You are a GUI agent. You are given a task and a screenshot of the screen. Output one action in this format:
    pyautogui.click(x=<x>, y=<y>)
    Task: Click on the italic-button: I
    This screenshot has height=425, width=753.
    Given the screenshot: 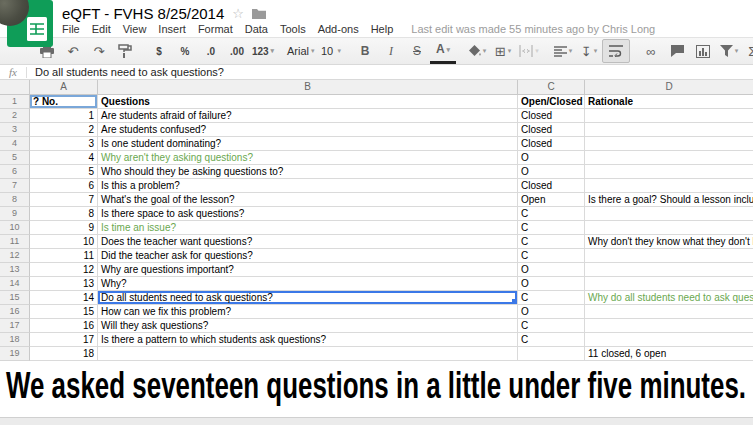 What is the action you would take?
    pyautogui.click(x=391, y=51)
    